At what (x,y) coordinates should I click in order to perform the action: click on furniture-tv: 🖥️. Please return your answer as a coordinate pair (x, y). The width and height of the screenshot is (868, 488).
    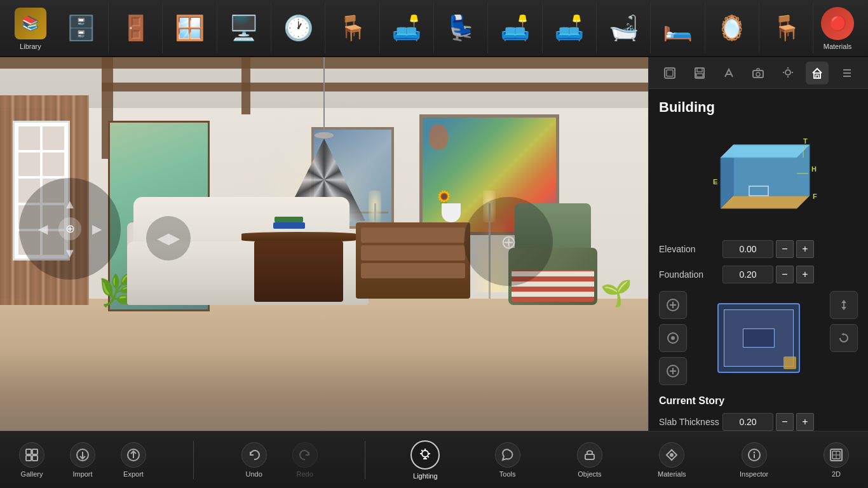
    Looking at the image, I should click on (244, 28).